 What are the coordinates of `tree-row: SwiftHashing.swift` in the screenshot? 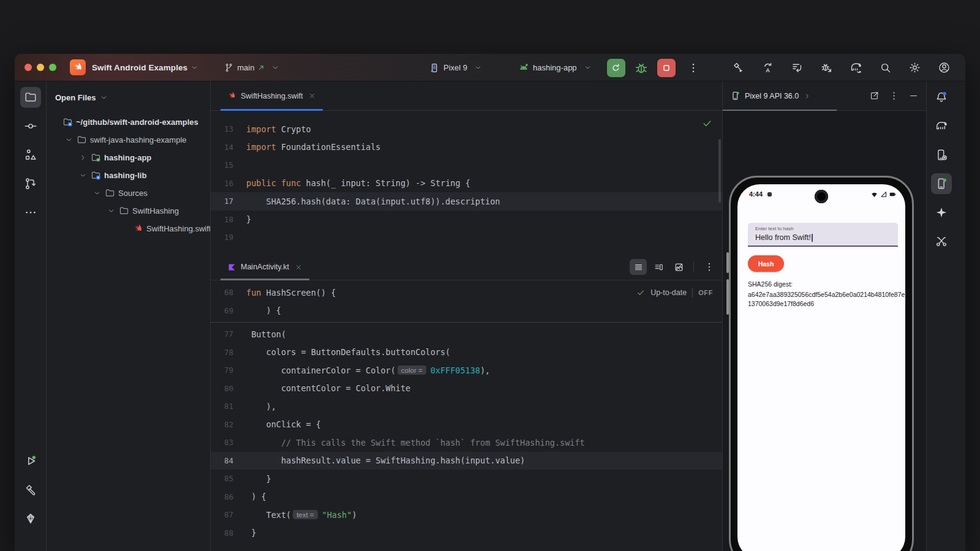 It's located at (129, 229).